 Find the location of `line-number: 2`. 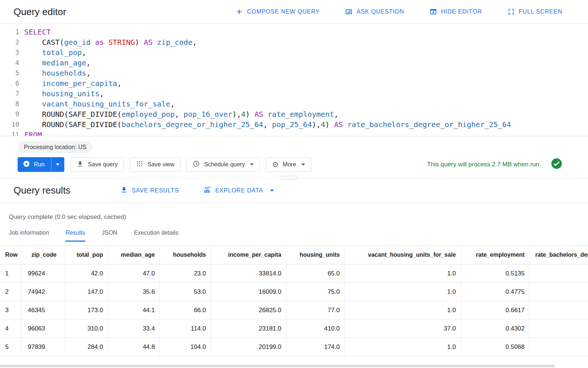

line-number: 2 is located at coordinates (10, 42).